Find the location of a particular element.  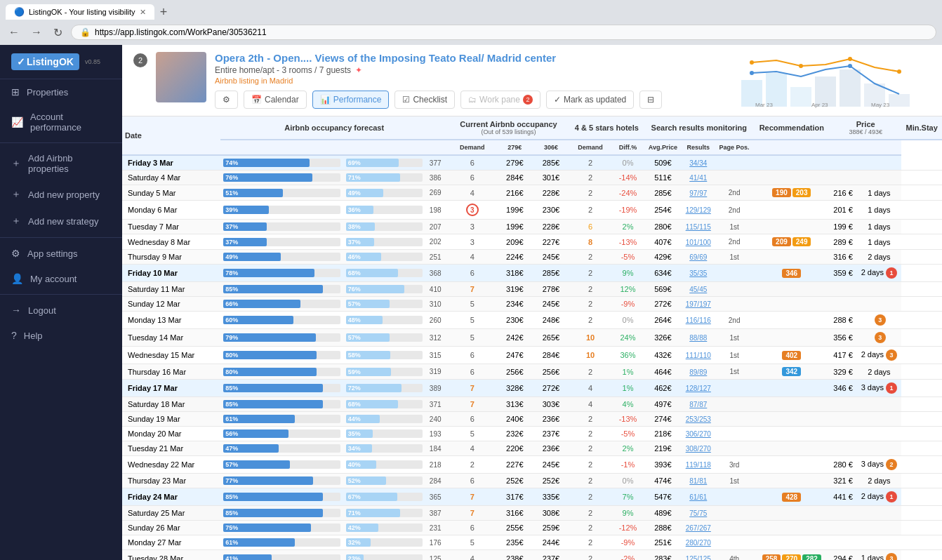

price-sub: 388€ / 493€ is located at coordinates (865, 132).